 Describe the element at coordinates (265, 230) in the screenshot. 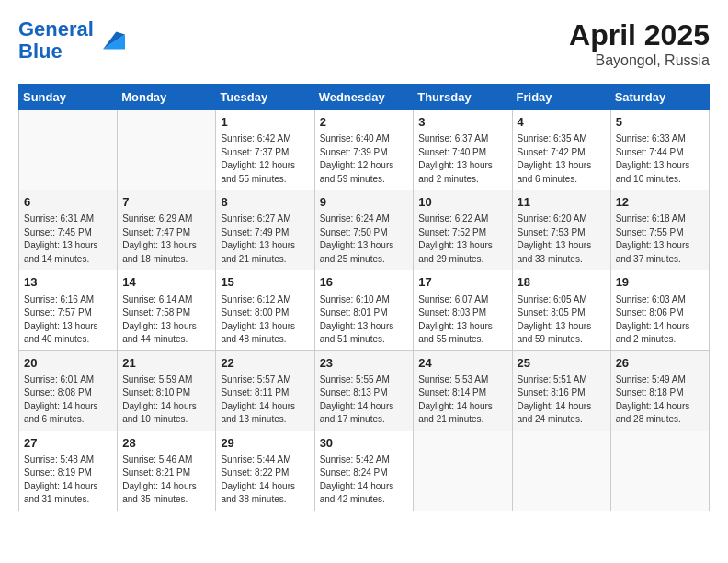

I see `calendar-day-cell: 8Sunrise: 6:27 AM Sunset: 7:49 PM Daylig…` at that location.